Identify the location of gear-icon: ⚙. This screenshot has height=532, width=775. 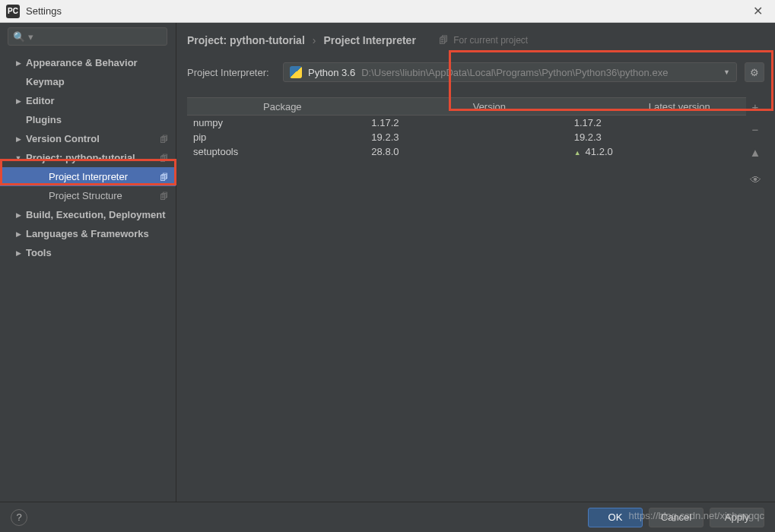
(754, 73).